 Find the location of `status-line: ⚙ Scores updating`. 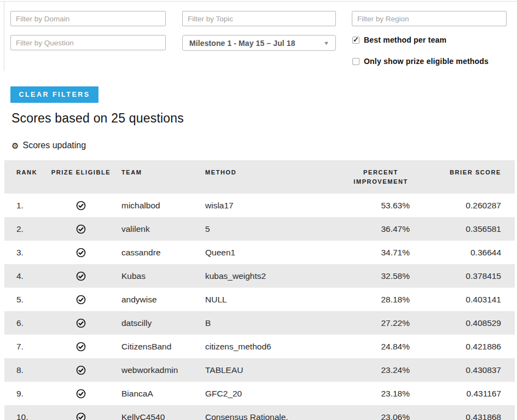

status-line: ⚙ Scores updating is located at coordinates (49, 145).